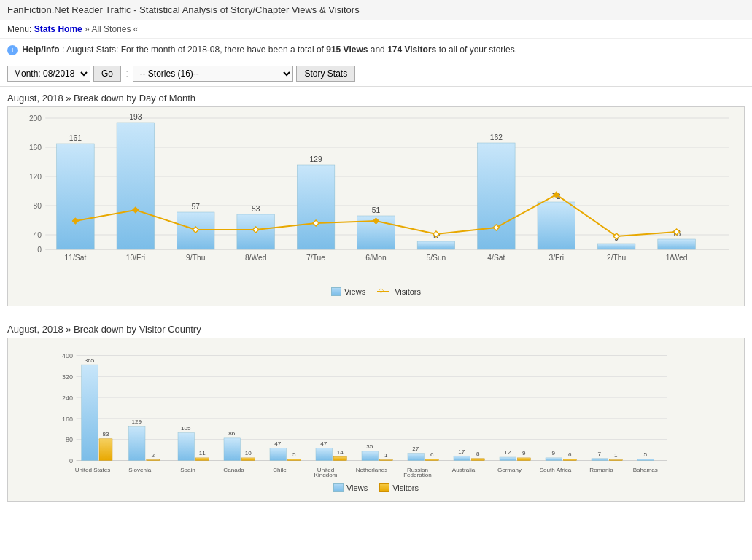 The height and width of the screenshot is (560, 752). Describe the element at coordinates (478, 50) in the screenshot. I see `info-end: to all of your stories.` at that location.